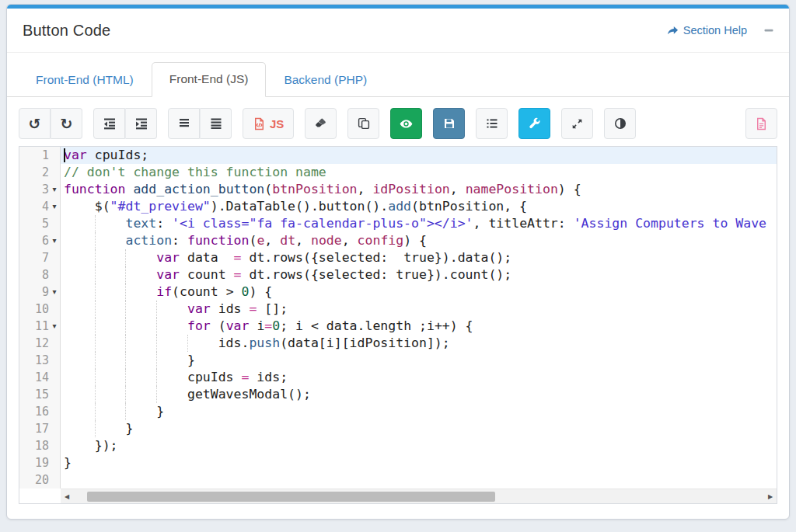  What do you see at coordinates (183, 123) in the screenshot?
I see `align-lines-button` at bounding box center [183, 123].